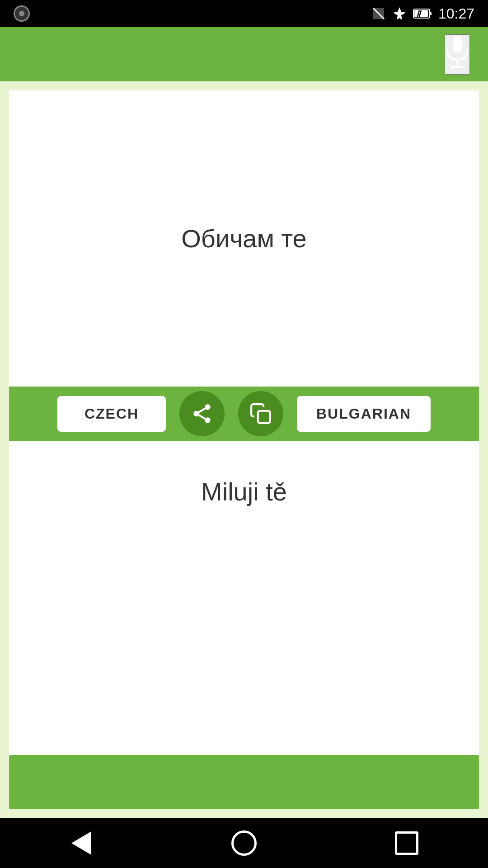 This screenshot has height=868, width=488. Describe the element at coordinates (244, 782) in the screenshot. I see `bottom-action-bar` at that location.